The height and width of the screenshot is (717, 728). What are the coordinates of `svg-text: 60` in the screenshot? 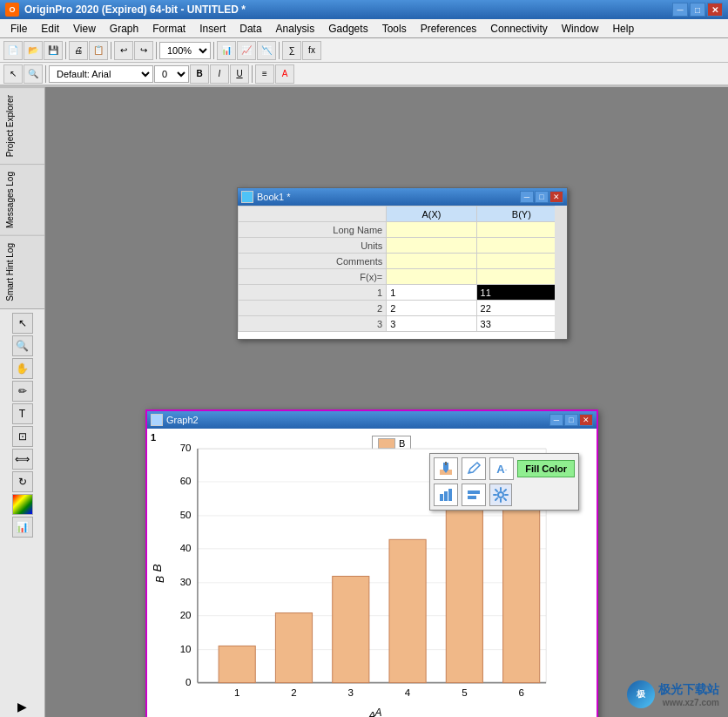 It's located at (186, 481).